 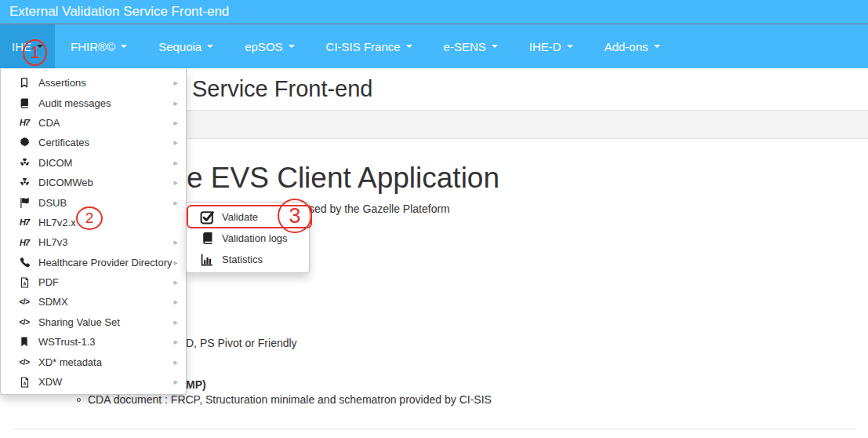 What do you see at coordinates (632, 46) in the screenshot?
I see `nav-item-add-ons: Add-ons` at bounding box center [632, 46].